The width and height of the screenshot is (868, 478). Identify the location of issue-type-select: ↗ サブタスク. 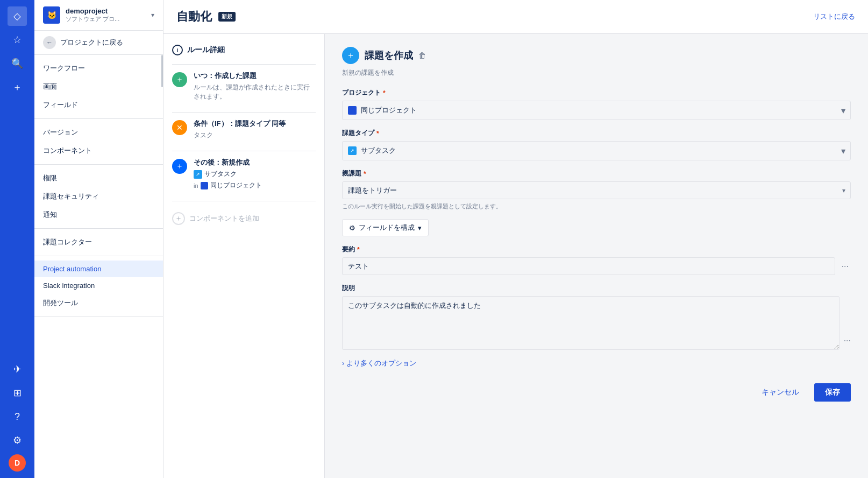
(596, 151).